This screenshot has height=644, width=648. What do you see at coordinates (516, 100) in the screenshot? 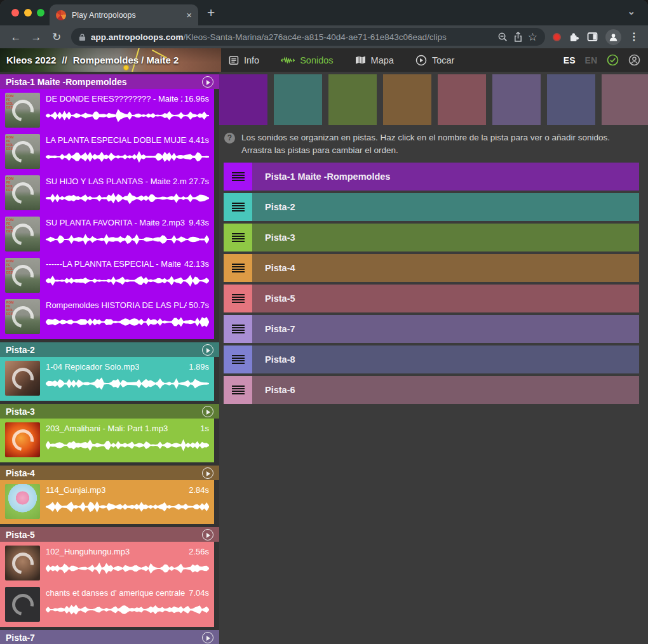
I see `track-color-swatch` at bounding box center [516, 100].